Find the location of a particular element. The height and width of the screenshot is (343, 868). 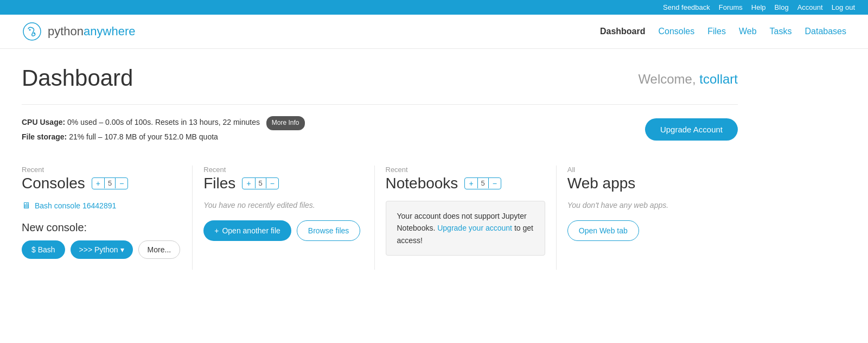

send-feedback-link: Send feedback is located at coordinates (687, 8).